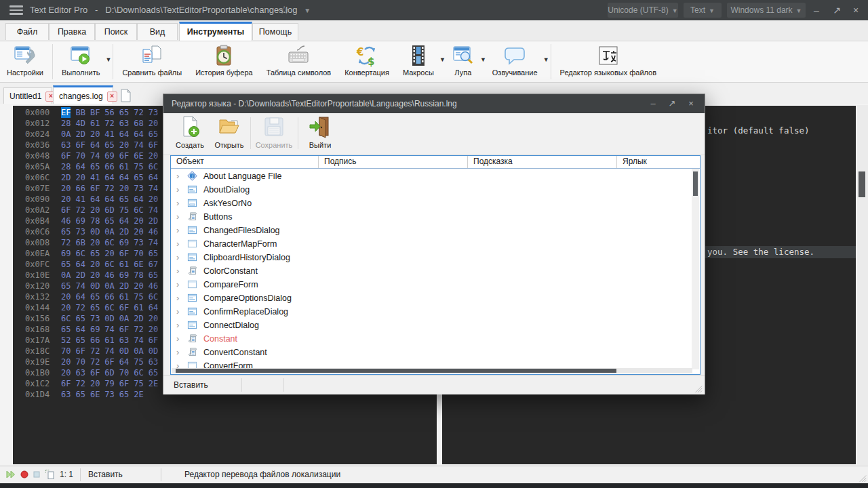 This screenshot has height=488, width=868. What do you see at coordinates (435, 189) in the screenshot?
I see `tree-item-AboutDialog: ›AboutDialog` at bounding box center [435, 189].